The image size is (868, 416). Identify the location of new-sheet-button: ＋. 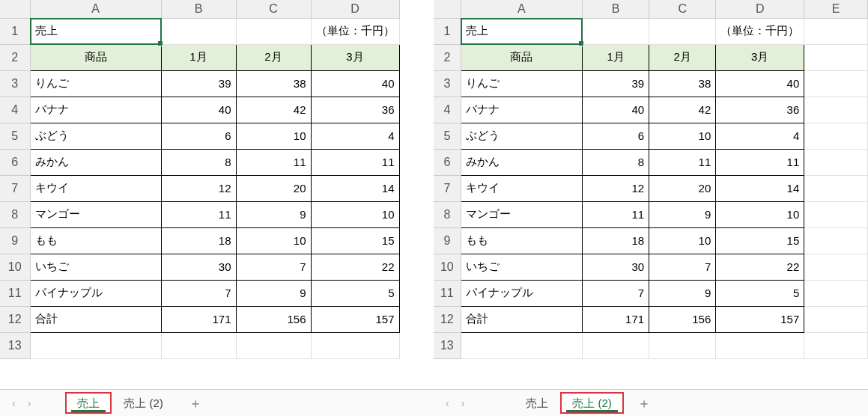
(644, 403).